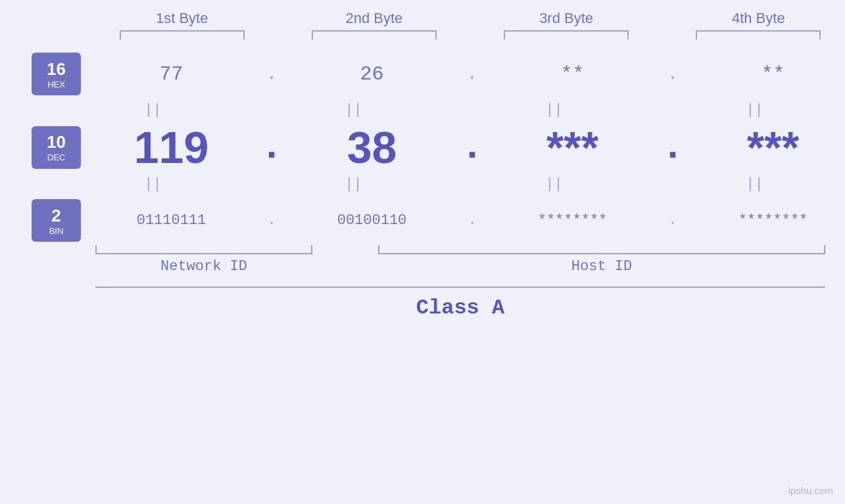  I want to click on hex-row: 77 . 26 . ** . **, so click(463, 74).